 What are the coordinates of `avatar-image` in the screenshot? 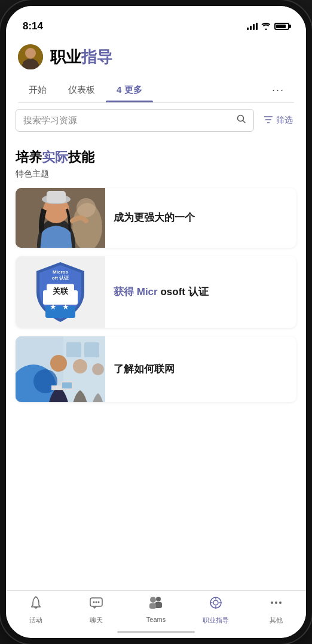 It's located at (30, 57).